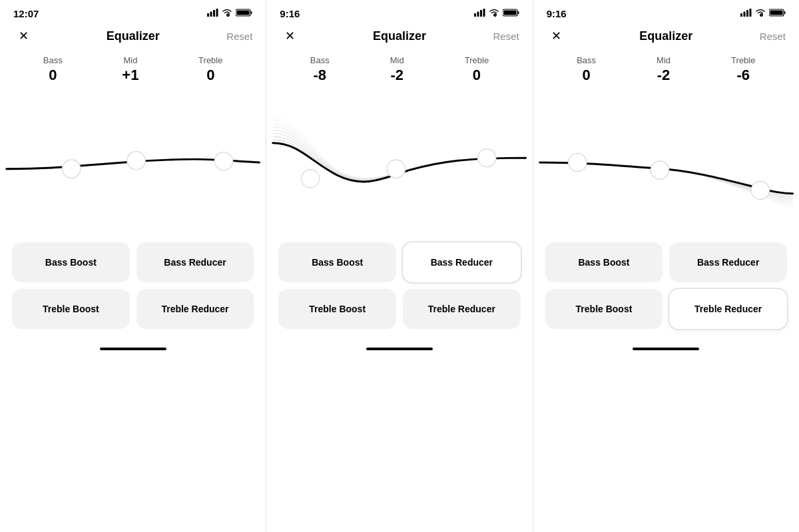  I want to click on preset-button-bass-reducer-1: Bass Reducer, so click(196, 262).